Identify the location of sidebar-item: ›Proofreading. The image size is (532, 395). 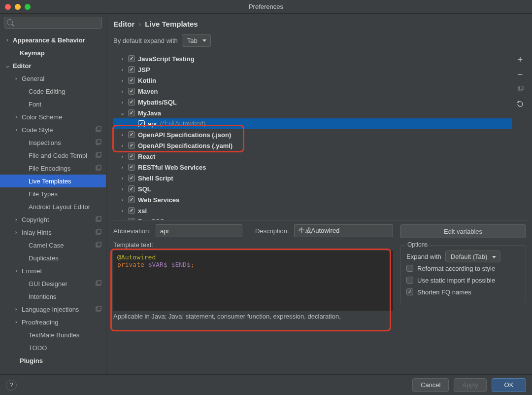
(53, 322).